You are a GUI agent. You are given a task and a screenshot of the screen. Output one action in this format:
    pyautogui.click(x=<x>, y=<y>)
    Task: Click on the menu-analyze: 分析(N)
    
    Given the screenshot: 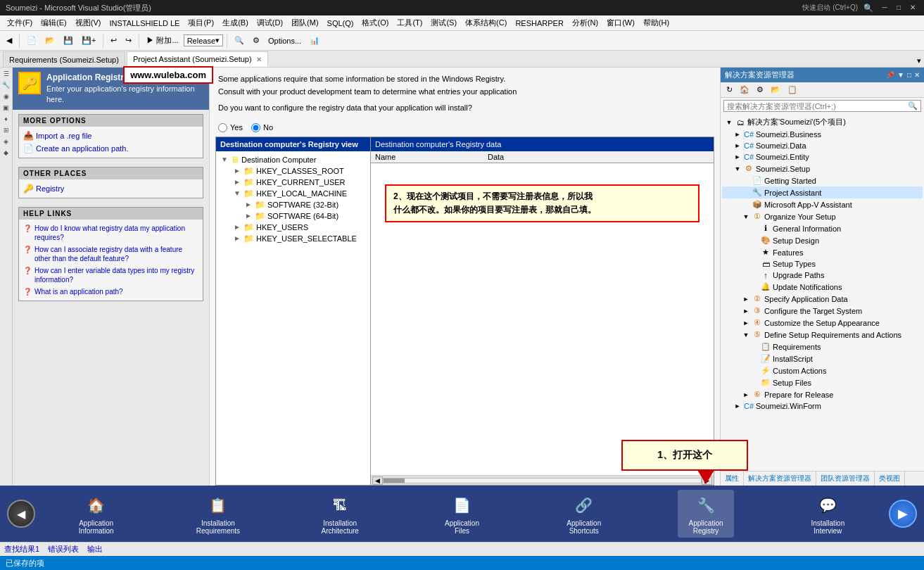 What is the action you would take?
    pyautogui.click(x=586, y=23)
    